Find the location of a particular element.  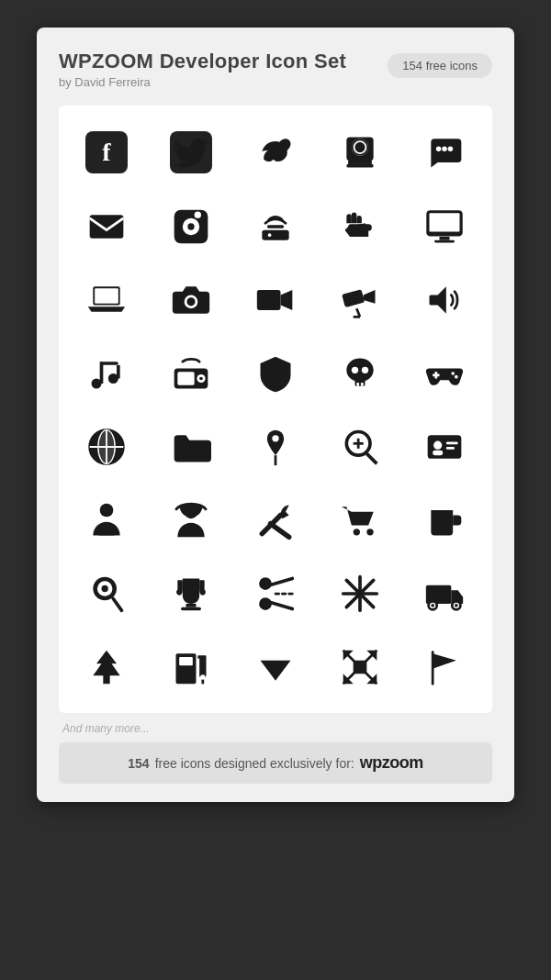

subtitle: by David Ferreira is located at coordinates (202, 83).